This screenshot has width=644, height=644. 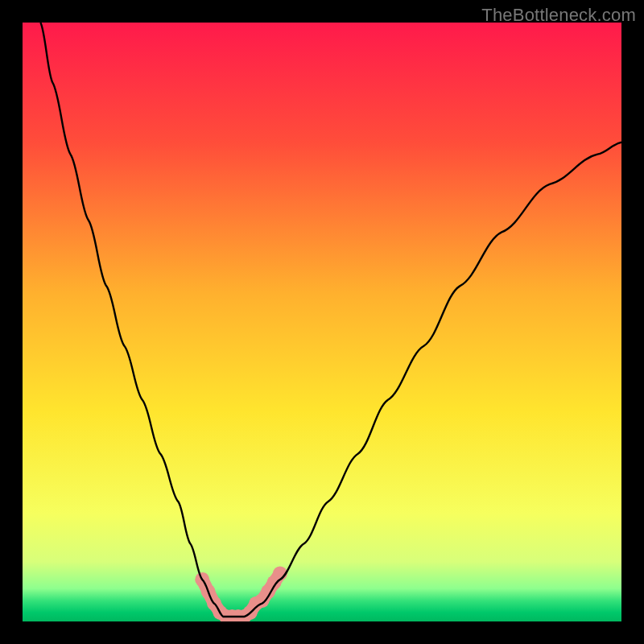 What do you see at coordinates (559, 15) in the screenshot?
I see `watermark-label: TheBottleneck.com` at bounding box center [559, 15].